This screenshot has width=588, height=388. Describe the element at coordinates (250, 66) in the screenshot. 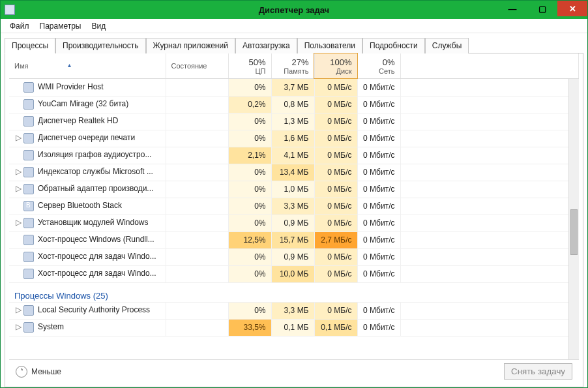

I see `col-cpu: 50% ЦП` at that location.